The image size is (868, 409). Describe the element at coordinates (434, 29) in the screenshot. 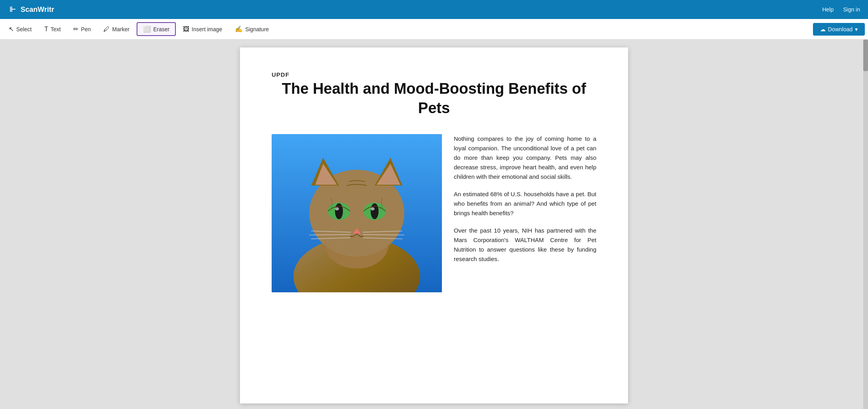

I see `toolbar: ↖ Select T Text ✏ Pen 🖊 Marker ⬜ Eraser …` at that location.